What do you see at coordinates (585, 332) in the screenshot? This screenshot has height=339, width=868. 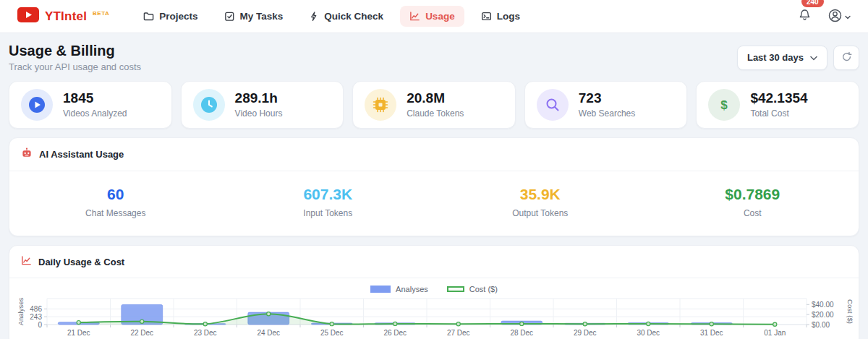 I see `svg-text: 29 Dec` at bounding box center [585, 332].